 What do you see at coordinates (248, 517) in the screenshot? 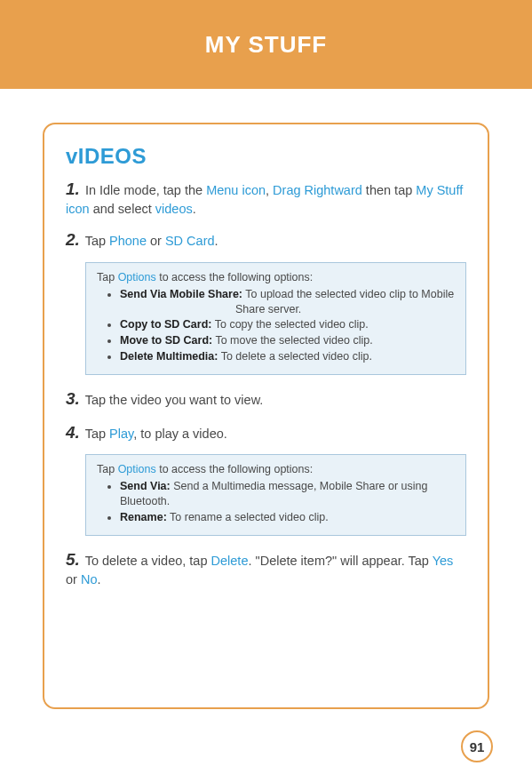
I see `option-desc: To rename a selected video clip.` at bounding box center [248, 517].